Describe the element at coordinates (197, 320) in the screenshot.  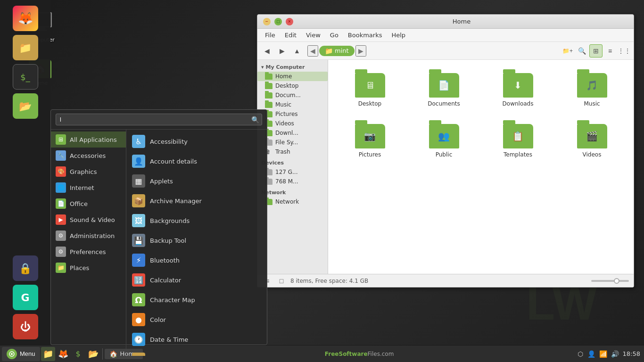
I see `app-color: ● Color` at that location.